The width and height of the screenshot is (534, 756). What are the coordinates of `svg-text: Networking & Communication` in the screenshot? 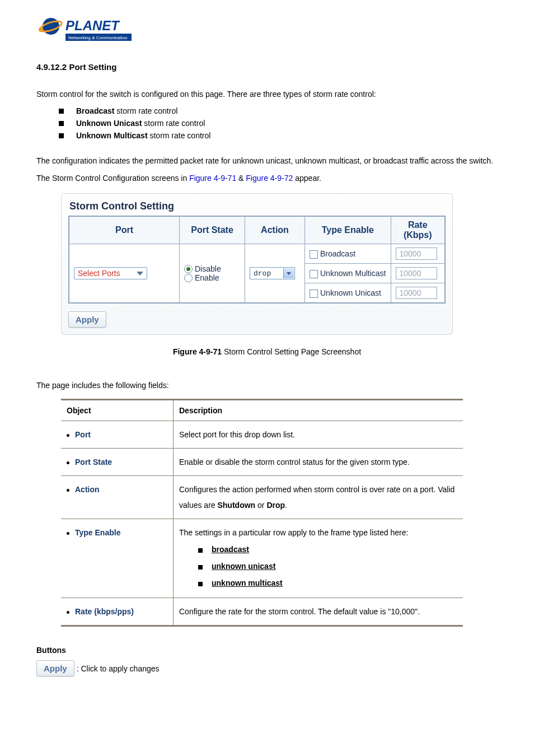 It's located at (97, 38).